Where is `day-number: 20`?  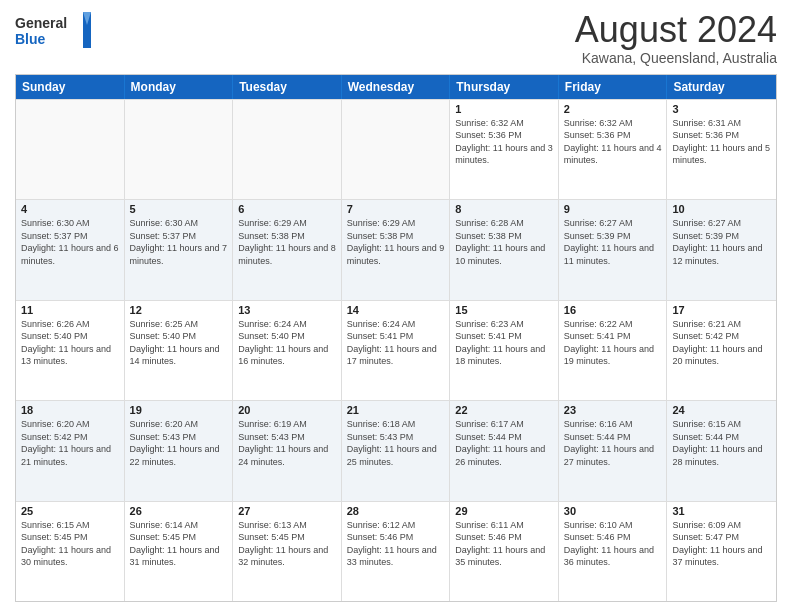 day-number: 20 is located at coordinates (287, 410).